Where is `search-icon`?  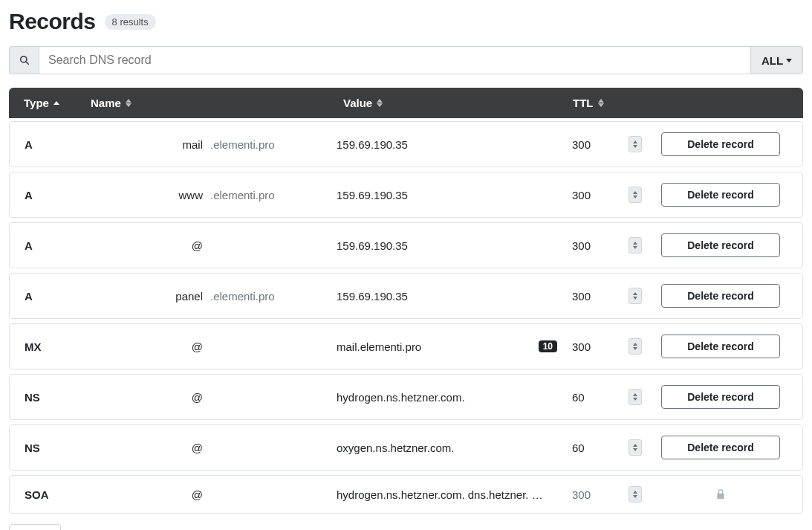 search-icon is located at coordinates (24, 60).